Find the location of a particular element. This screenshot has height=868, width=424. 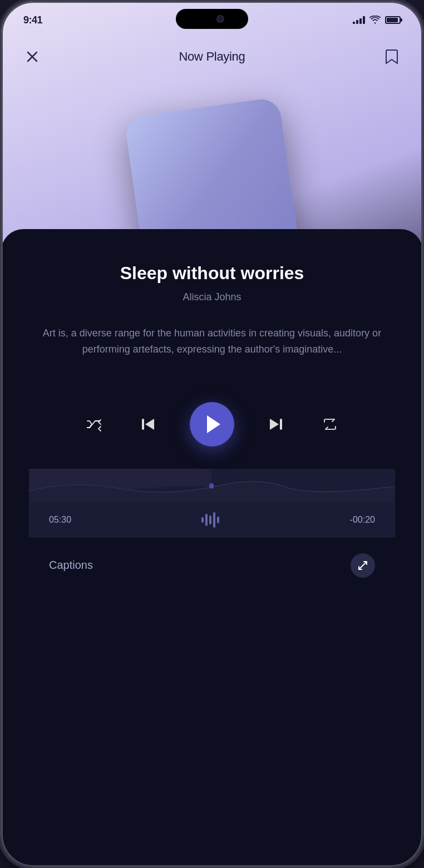

current-time: 05:30 is located at coordinates (60, 520).